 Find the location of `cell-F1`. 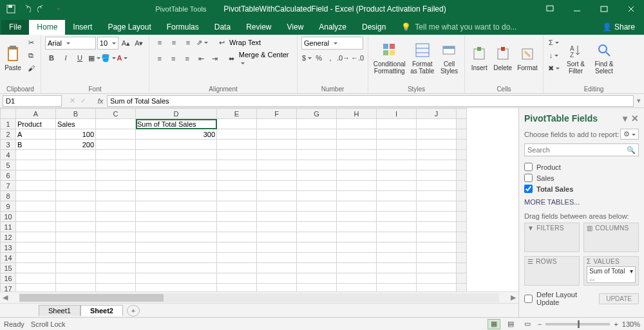

cell-F1 is located at coordinates (277, 124).